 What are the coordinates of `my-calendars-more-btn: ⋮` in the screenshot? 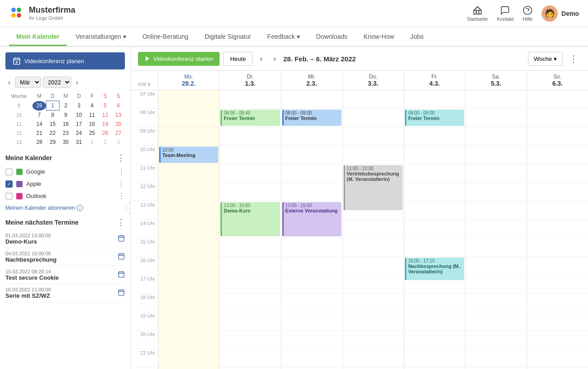 It's located at (121, 158).